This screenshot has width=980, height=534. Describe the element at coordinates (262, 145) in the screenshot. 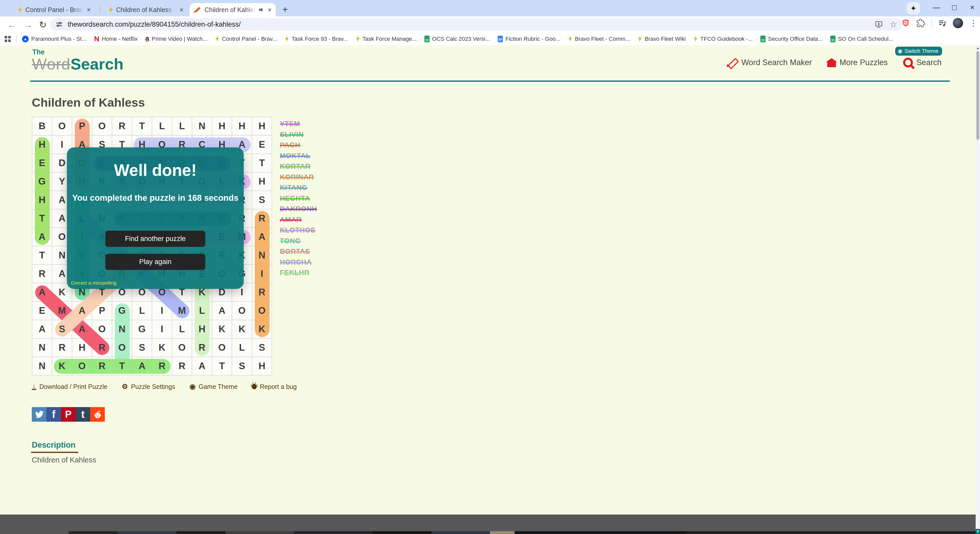

I see `grid-cell: E` at that location.